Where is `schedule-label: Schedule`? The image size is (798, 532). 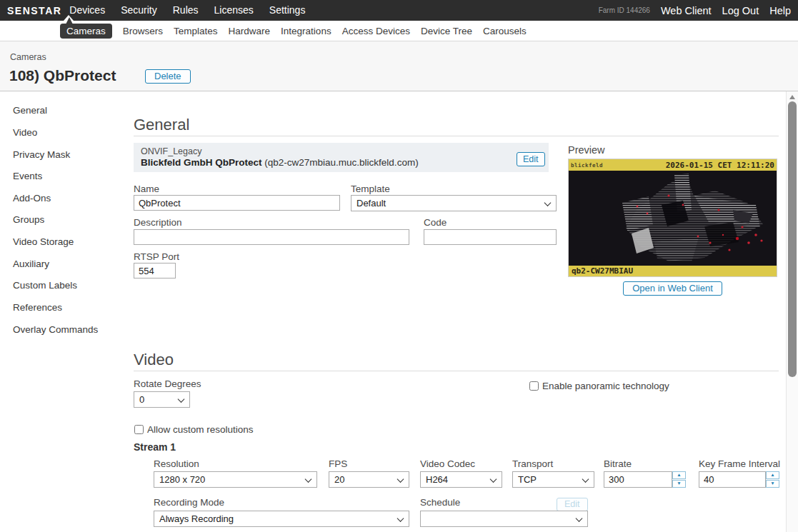
schedule-label: Schedule is located at coordinates (440, 503).